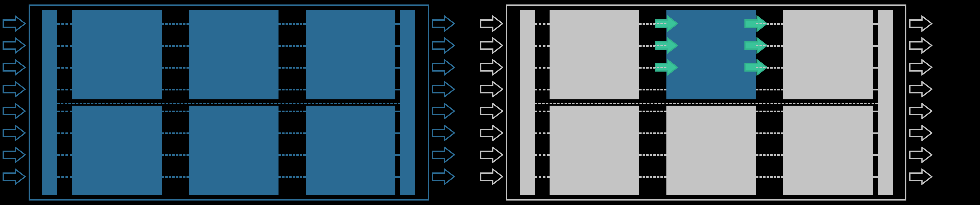  I want to click on slender-left-right, so click(527, 103).